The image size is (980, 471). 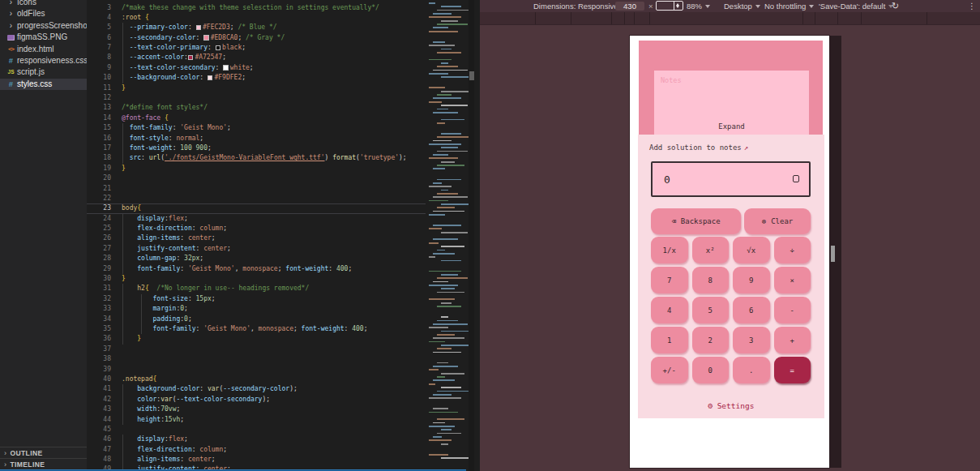 What do you see at coordinates (699, 6) in the screenshot?
I see `zoom-dropdown: 88%` at bounding box center [699, 6].